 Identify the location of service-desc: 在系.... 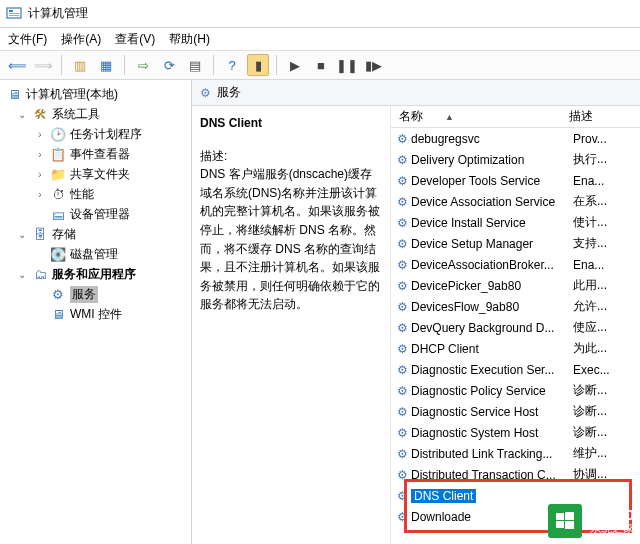
(588, 202).